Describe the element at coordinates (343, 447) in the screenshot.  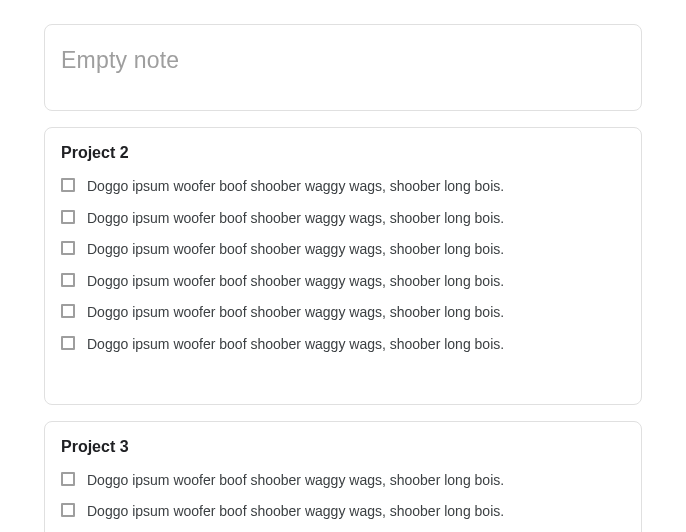
I see `note-title: Project 3` at that location.